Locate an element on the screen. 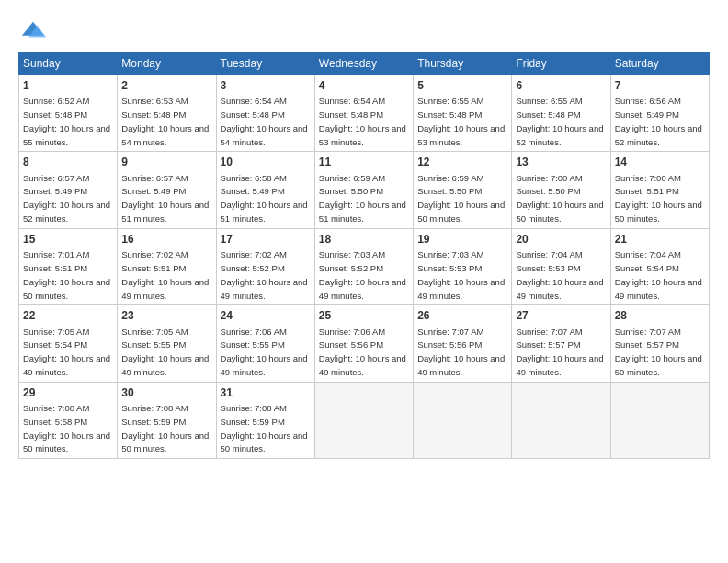 This screenshot has width=728, height=563. day-number: 1 is located at coordinates (68, 86).